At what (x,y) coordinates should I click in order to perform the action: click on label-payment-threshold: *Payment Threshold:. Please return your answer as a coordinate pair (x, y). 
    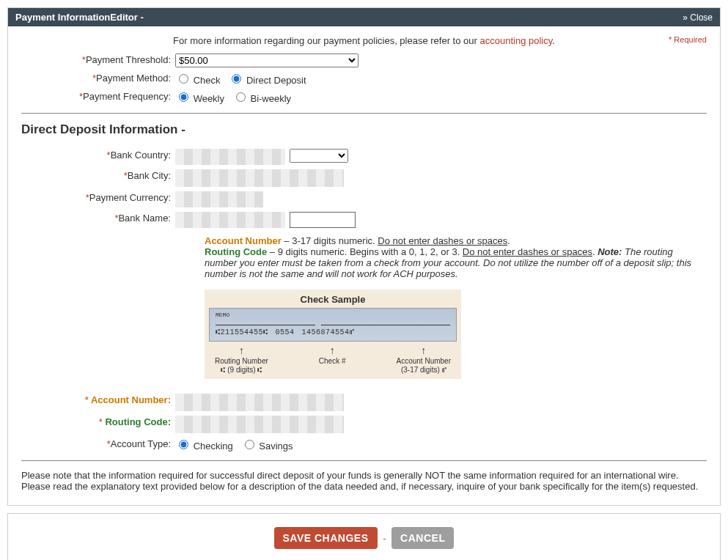
    Looking at the image, I should click on (98, 59).